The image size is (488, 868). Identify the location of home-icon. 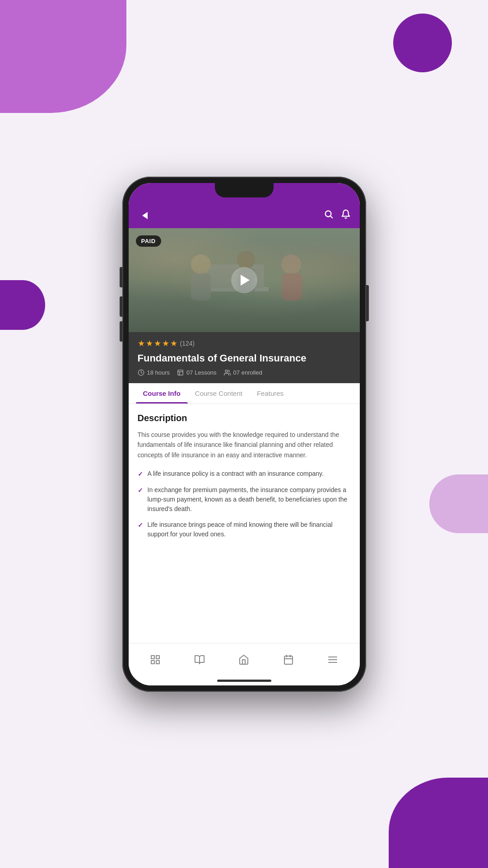
(244, 660).